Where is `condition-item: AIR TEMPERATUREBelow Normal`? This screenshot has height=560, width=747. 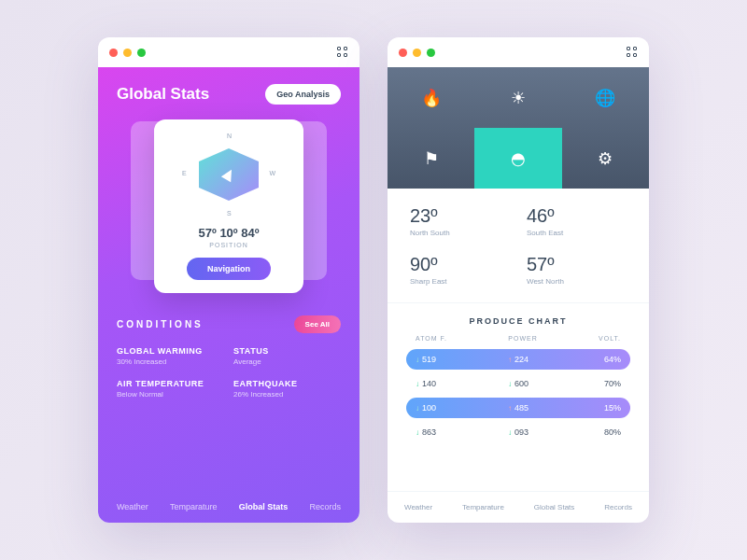
condition-item: AIR TEMPERATUREBelow Normal is located at coordinates (170, 388).